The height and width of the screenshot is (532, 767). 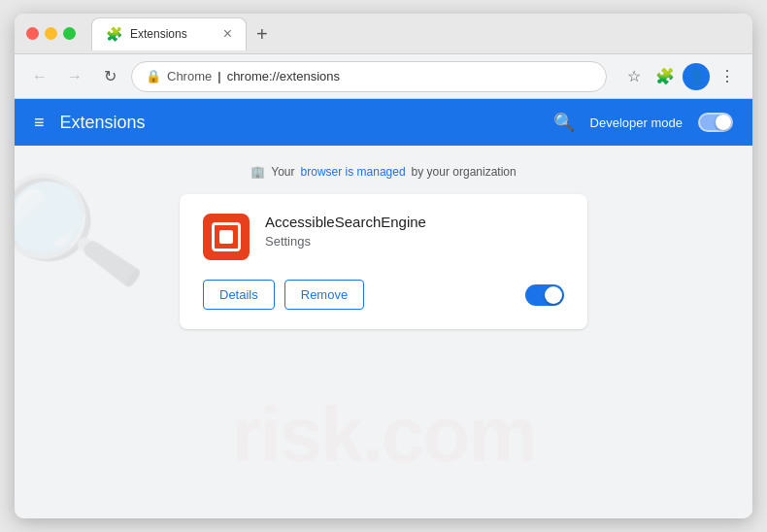 What do you see at coordinates (227, 34) in the screenshot?
I see `tab-close-button: ×` at bounding box center [227, 34].